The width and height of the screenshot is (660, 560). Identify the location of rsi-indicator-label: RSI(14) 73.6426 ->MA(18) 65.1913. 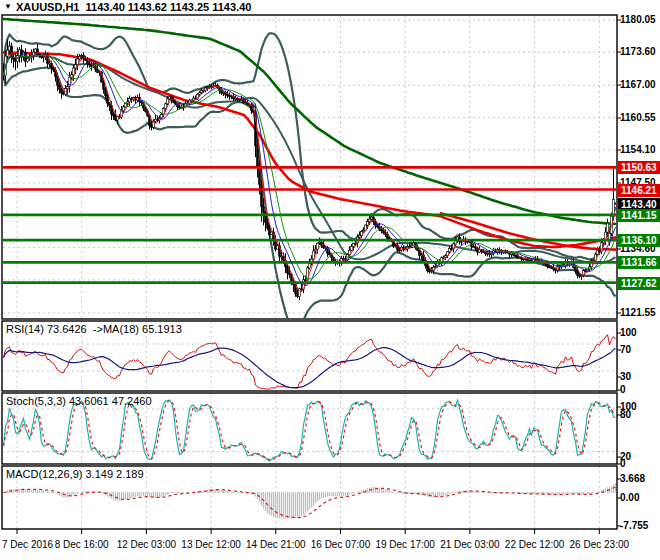
(94, 329).